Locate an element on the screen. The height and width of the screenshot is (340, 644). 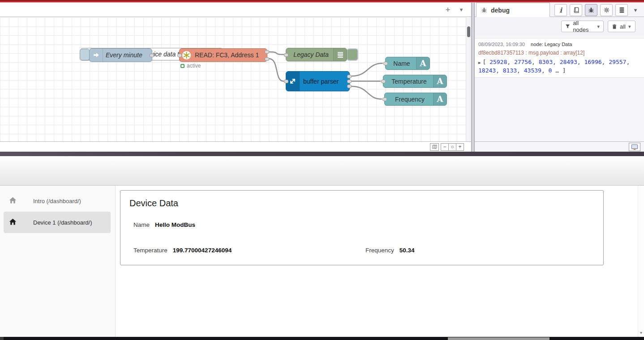
horizontal-scrollbar-thumb is located at coordinates (499, 339).